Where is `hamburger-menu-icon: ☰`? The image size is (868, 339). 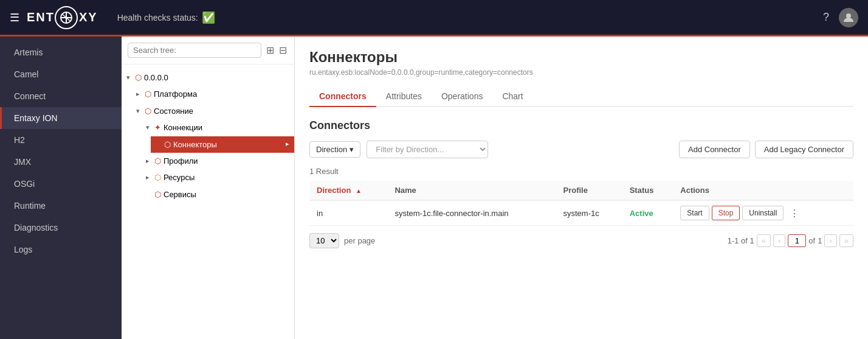 hamburger-menu-icon: ☰ is located at coordinates (15, 18).